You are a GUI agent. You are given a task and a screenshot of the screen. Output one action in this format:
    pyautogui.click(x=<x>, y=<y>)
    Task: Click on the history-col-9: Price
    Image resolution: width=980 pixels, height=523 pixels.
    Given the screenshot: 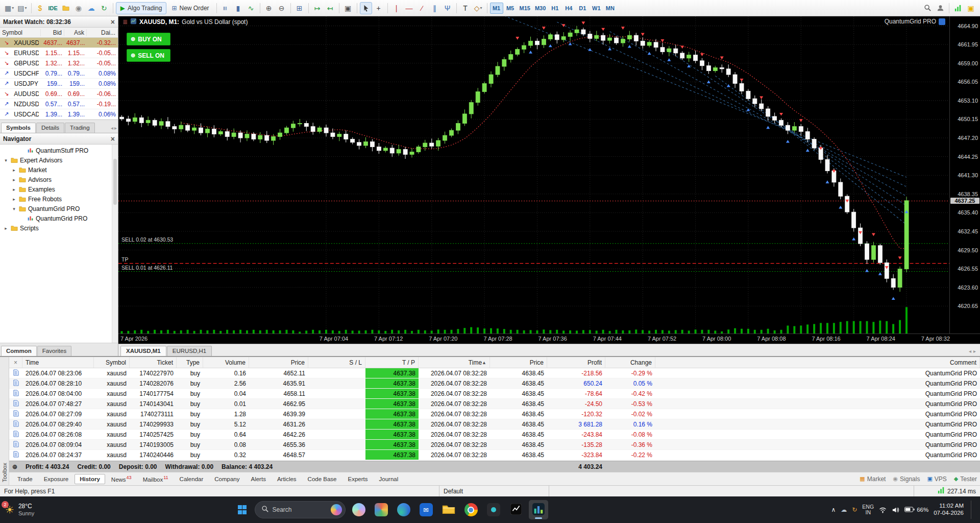 What is the action you would take?
    pyautogui.click(x=519, y=363)
    